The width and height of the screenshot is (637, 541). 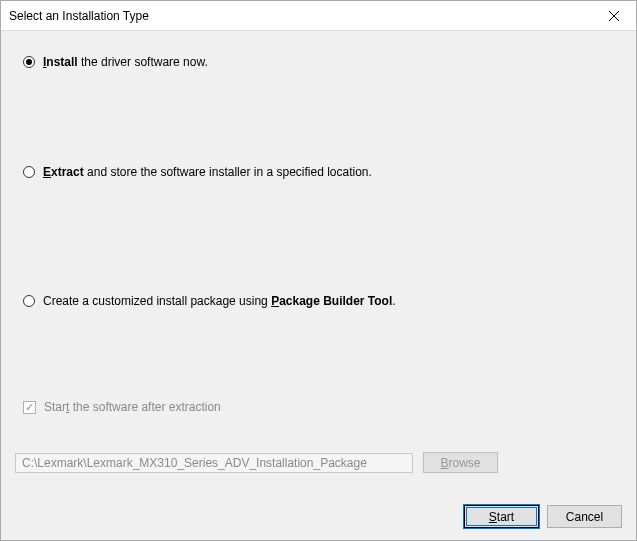 I want to click on footer-buttons: Start Cancel, so click(x=543, y=516).